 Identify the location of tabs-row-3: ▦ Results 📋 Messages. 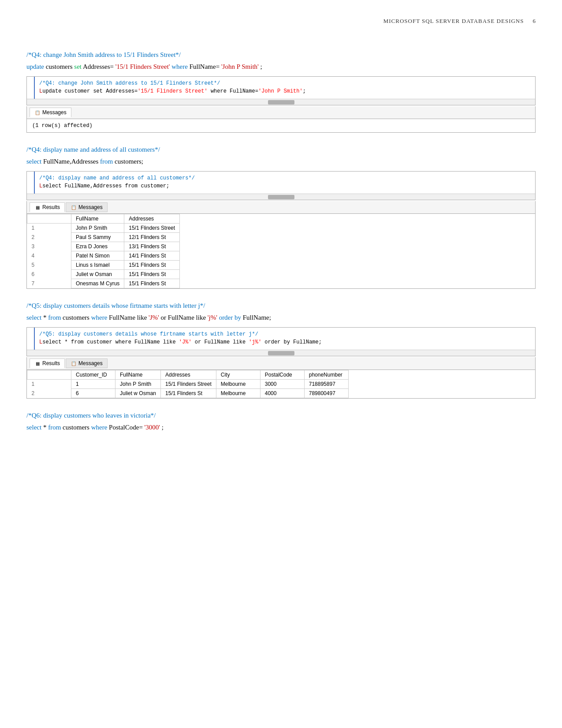
(281, 363).